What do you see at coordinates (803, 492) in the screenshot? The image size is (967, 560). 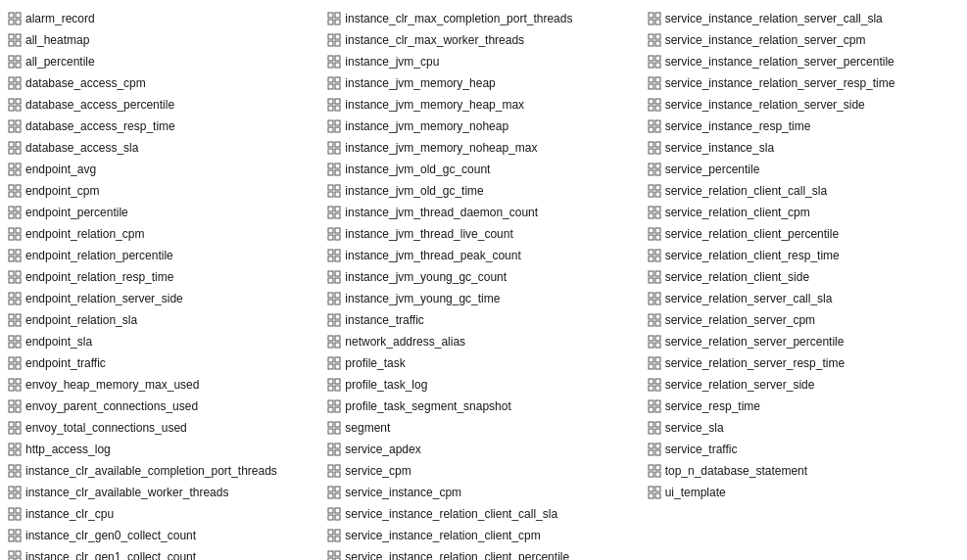 I see `list-item: ui_template` at bounding box center [803, 492].